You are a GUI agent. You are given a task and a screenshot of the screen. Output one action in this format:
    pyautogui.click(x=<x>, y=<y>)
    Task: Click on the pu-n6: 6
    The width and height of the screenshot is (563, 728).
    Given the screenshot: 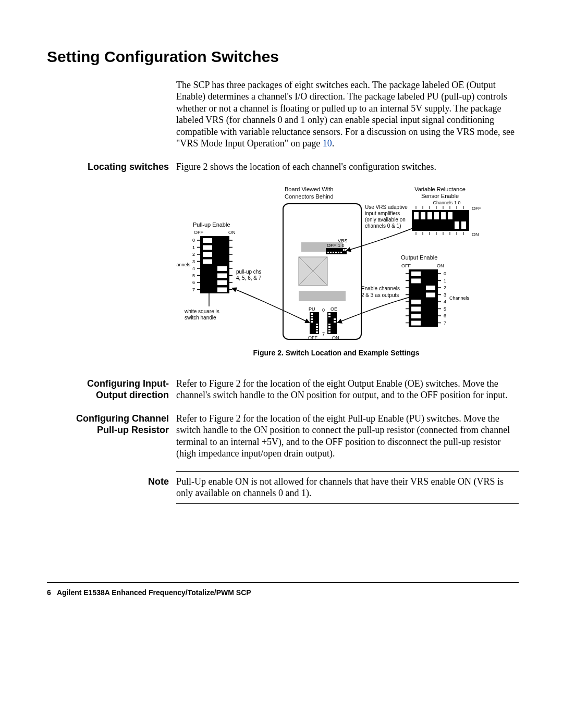 What is the action you would take?
    pyautogui.click(x=194, y=282)
    